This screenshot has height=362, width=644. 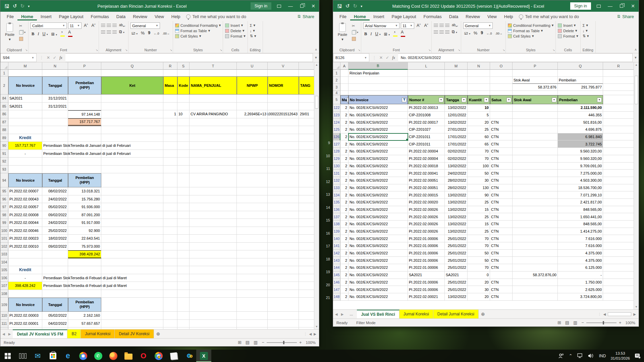 What do you see at coordinates (25, 254) in the screenshot?
I see `cell-M103` at bounding box center [25, 254].